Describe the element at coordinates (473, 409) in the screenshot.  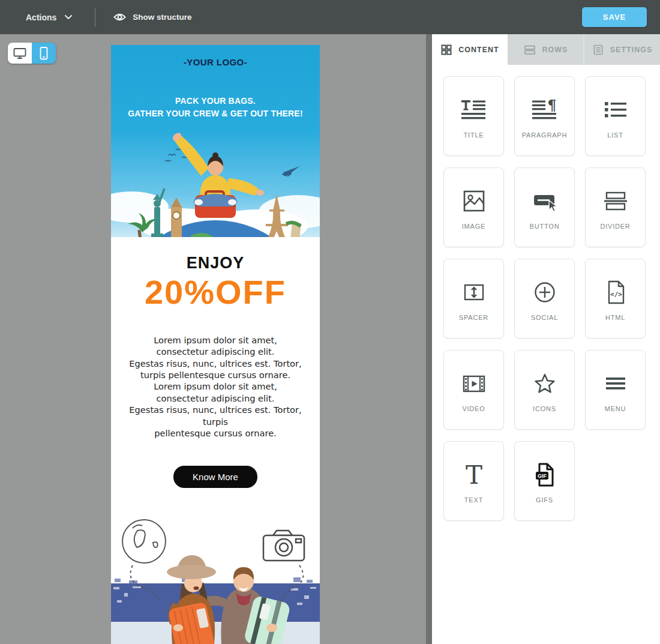
I see `tile-video-label: VIDEO` at that location.